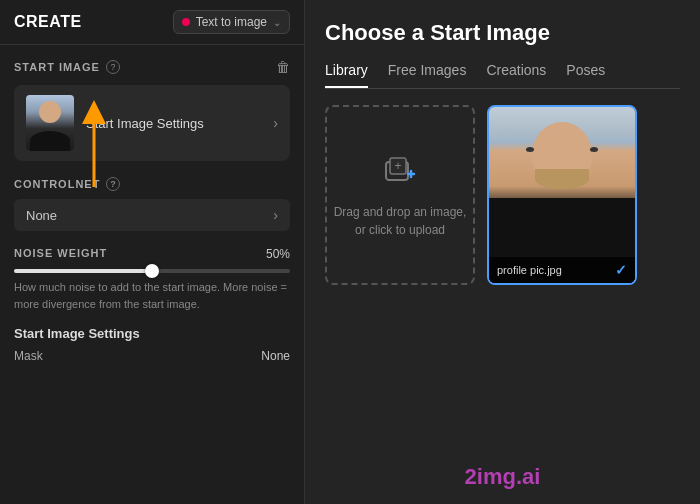 This screenshot has width=700, height=504. Describe the element at coordinates (428, 75) in the screenshot. I see `tab-free-images: Free Images` at that location.